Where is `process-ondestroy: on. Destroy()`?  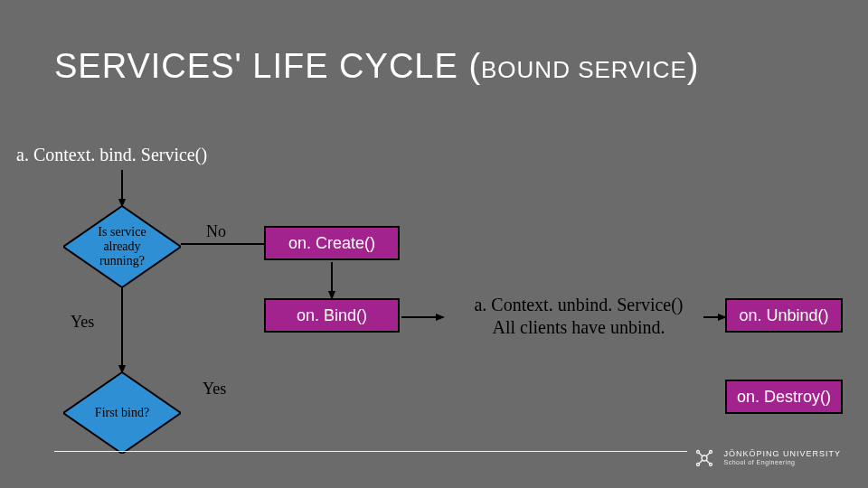 process-ondestroy: on. Destroy() is located at coordinates (784, 397).